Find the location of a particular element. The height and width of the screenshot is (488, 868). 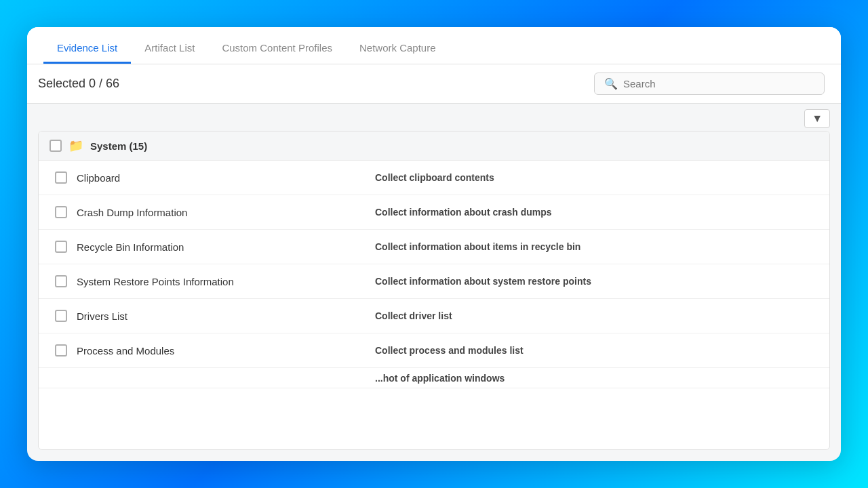

selected-count: Selected 0 / 66 is located at coordinates (79, 84).